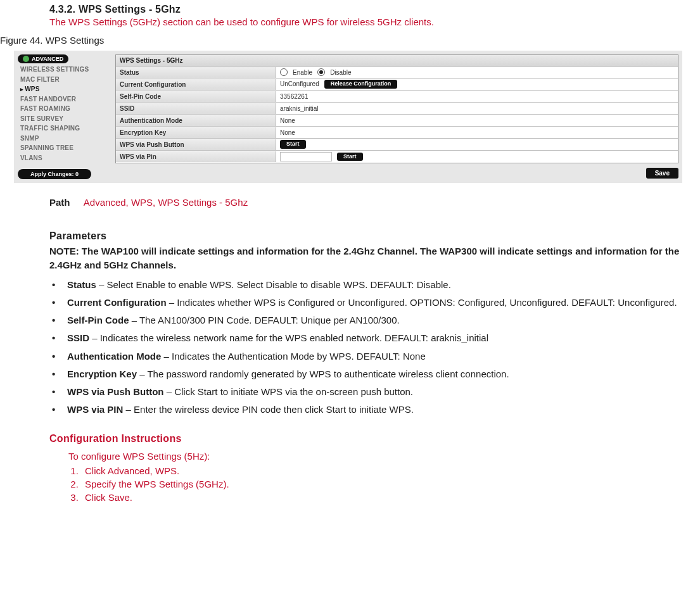 This screenshot has width=700, height=611. What do you see at coordinates (196, 144) in the screenshot?
I see `row-push-label: WPS via Push Button` at bounding box center [196, 144].